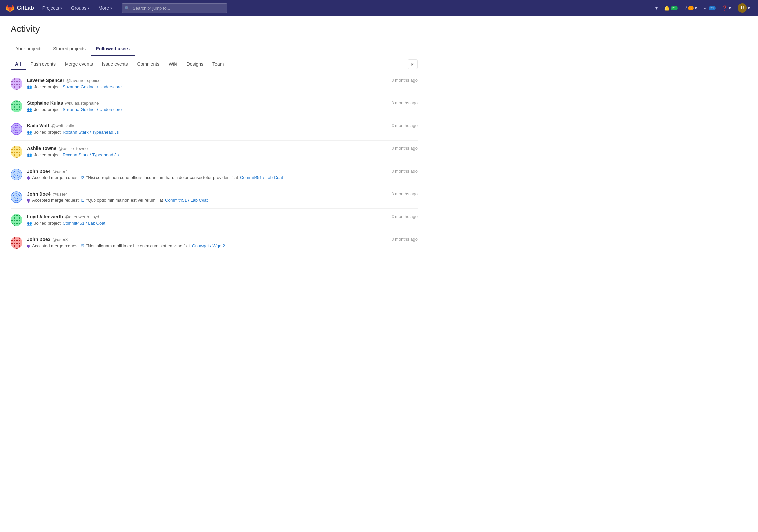 This screenshot has width=758, height=532. What do you see at coordinates (214, 129) in the screenshot?
I see `list-item: Kaila Wolf@wolf_kaila👥Joined projectRoxa…` at bounding box center [214, 129].